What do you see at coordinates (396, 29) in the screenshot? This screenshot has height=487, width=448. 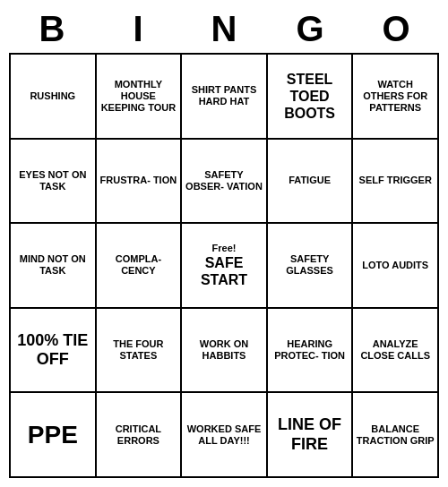 I see `title-o: O` at bounding box center [396, 29].